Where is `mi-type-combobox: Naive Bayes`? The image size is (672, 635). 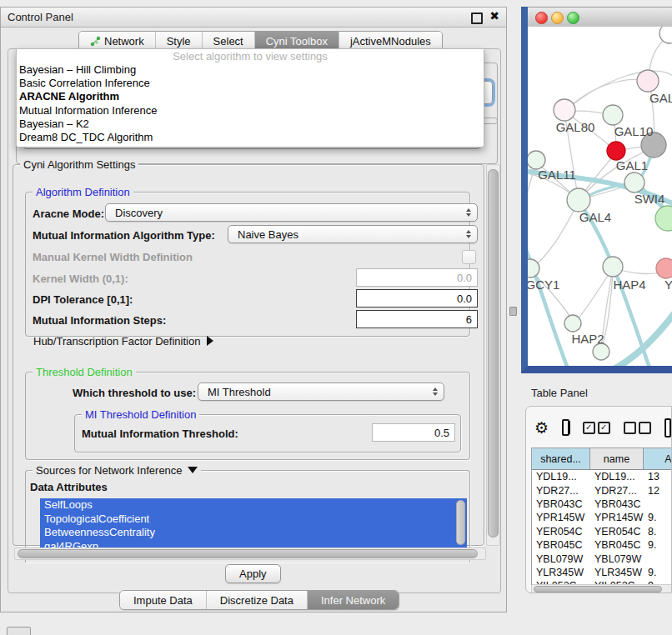
mi-type-combobox: Naive Bayes is located at coordinates (353, 234).